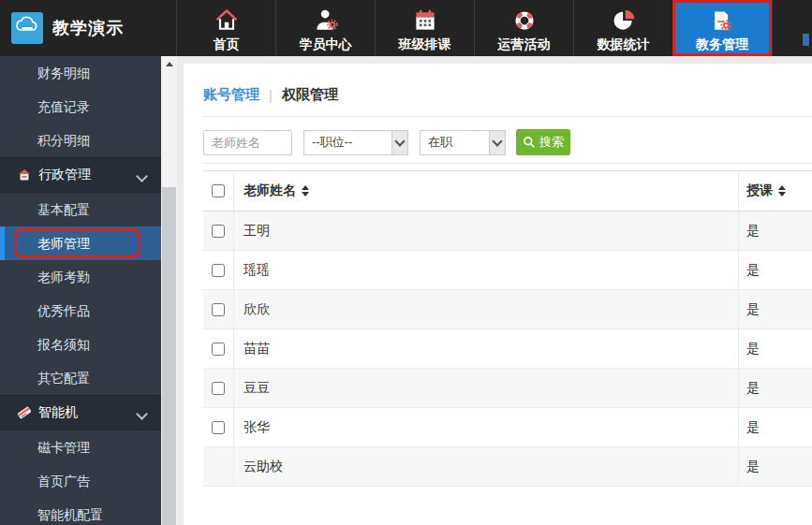 The width and height of the screenshot is (812, 525). What do you see at coordinates (508, 467) in the screenshot?
I see `table-row: 云助校 是` at bounding box center [508, 467].